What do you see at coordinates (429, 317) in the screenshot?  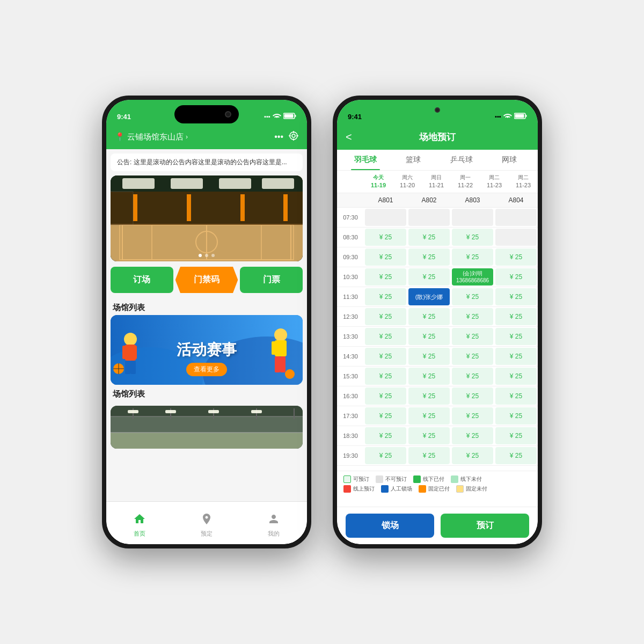 I see `slot-1230-a802: ¥ 25` at bounding box center [429, 317].